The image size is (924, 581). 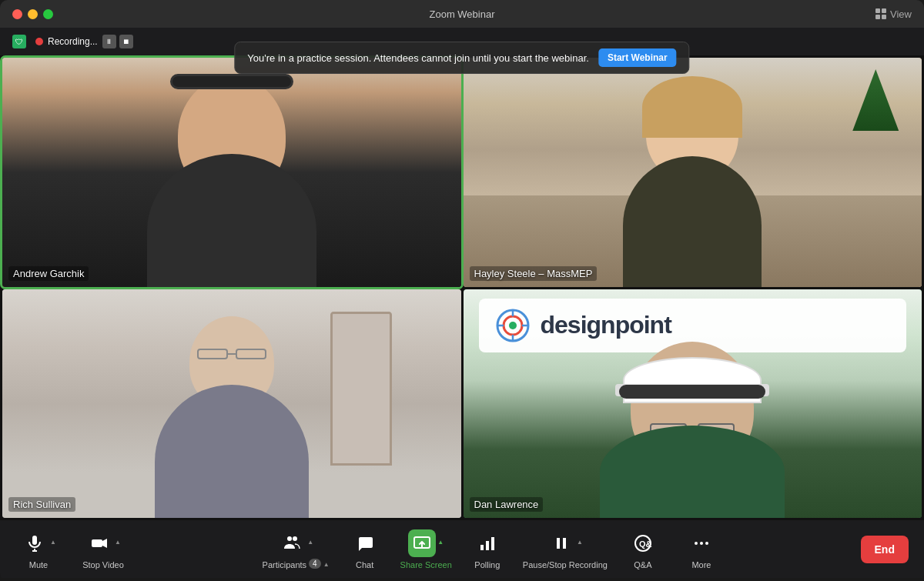 What do you see at coordinates (701, 565) in the screenshot?
I see `more-label: More` at bounding box center [701, 565].